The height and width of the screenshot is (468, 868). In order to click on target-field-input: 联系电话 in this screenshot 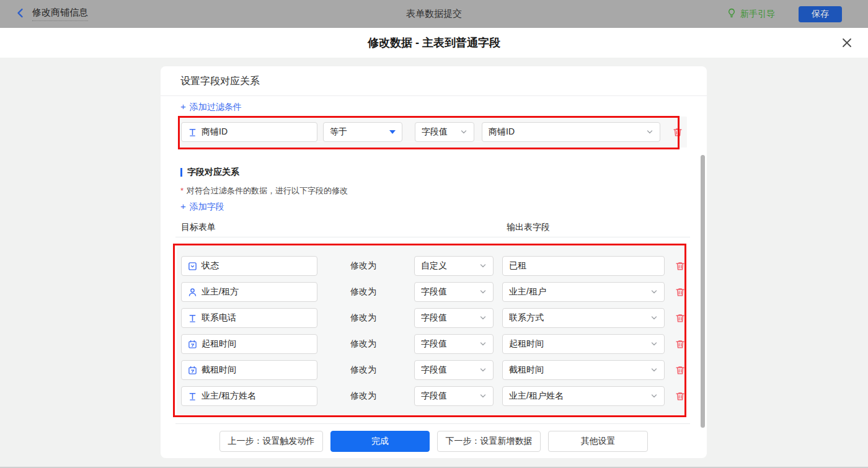, I will do `click(249, 318)`.